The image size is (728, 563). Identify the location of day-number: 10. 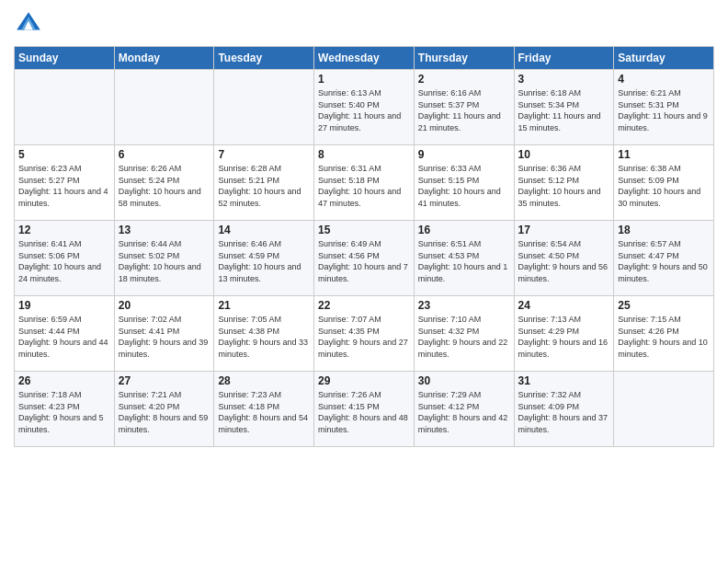
(564, 155).